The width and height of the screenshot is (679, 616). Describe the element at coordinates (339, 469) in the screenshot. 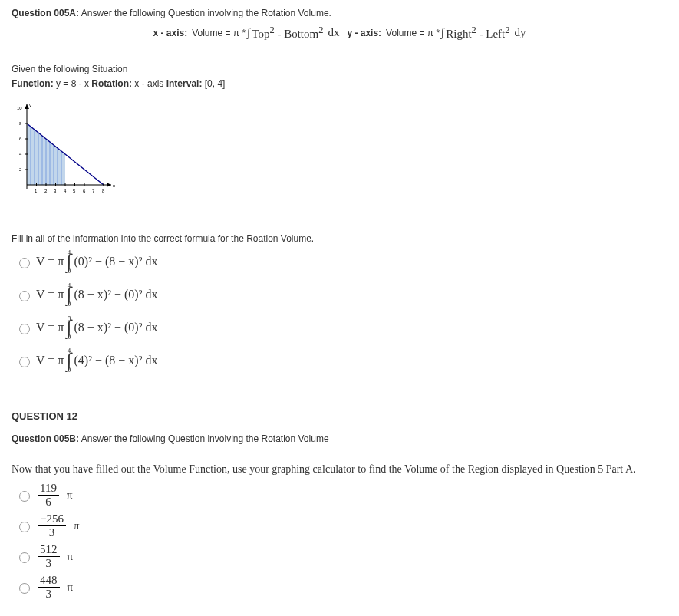

I see `q12-prompt: Now that you have filled out the Volume …` at that location.